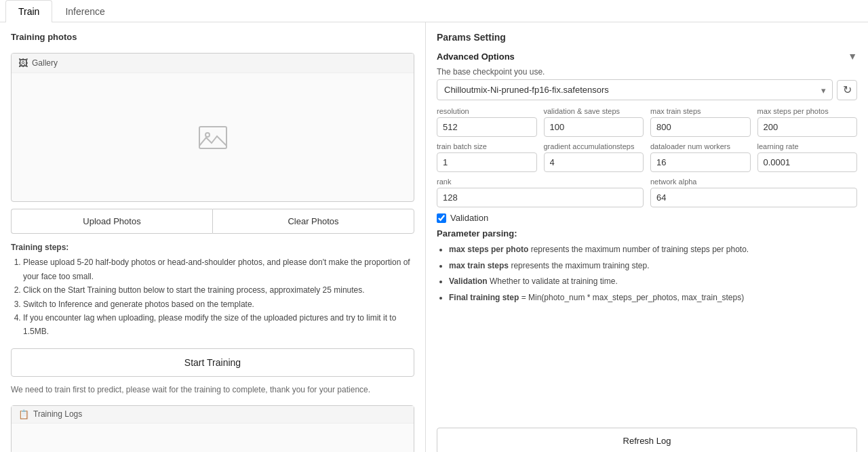  Describe the element at coordinates (441, 218) in the screenshot. I see `validation-checkbox` at that location.